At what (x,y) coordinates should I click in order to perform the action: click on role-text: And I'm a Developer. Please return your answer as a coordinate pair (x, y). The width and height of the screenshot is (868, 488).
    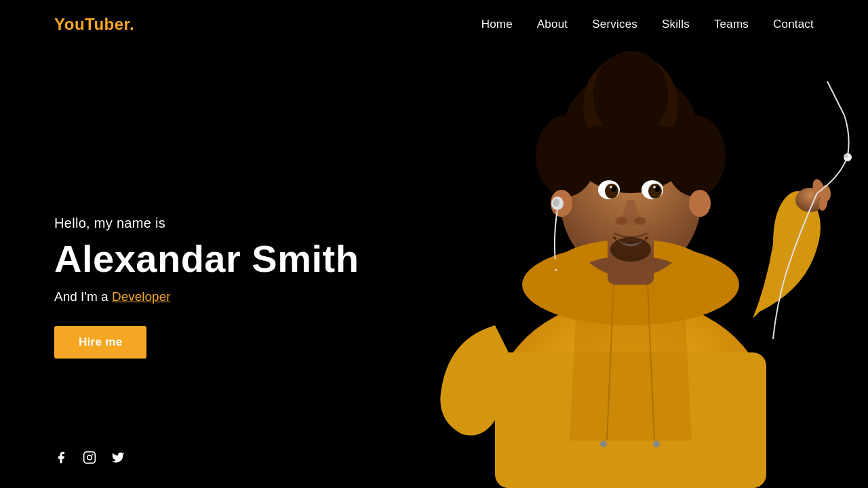
    Looking at the image, I should click on (206, 296).